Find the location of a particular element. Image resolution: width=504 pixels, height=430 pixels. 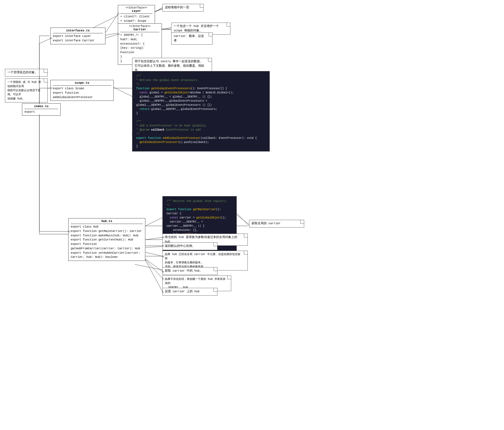

index-note2-text: 一个局部的 或 与 hub 类似的隐式全局线程可以在默认认情况下使用。可以手动创… is located at coordinates (24, 90).